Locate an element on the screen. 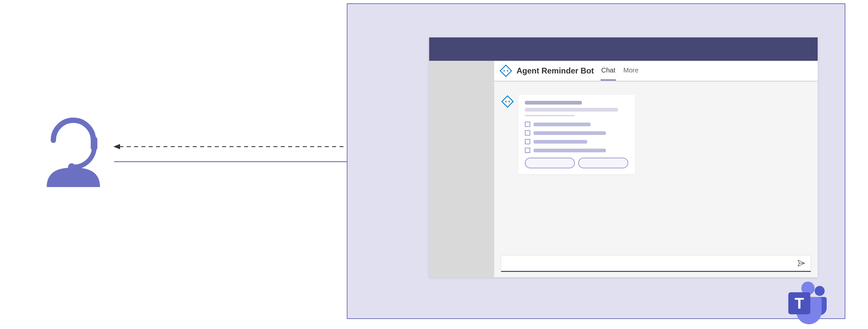 The image size is (868, 329). card-actions is located at coordinates (577, 163).